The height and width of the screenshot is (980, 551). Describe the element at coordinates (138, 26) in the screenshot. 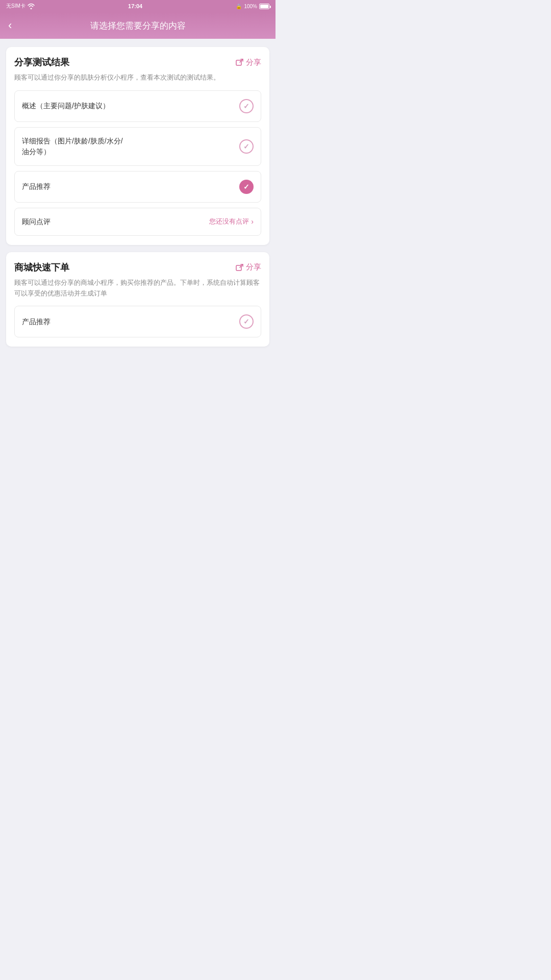

I see `header: ‹ 请选择您需要分享的内容` at that location.